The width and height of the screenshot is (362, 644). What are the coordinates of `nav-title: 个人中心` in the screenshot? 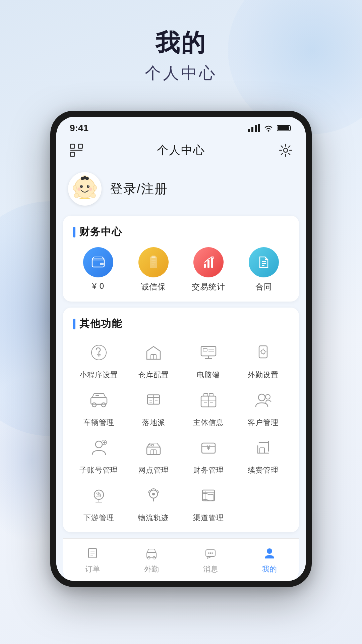 It's located at (181, 150).